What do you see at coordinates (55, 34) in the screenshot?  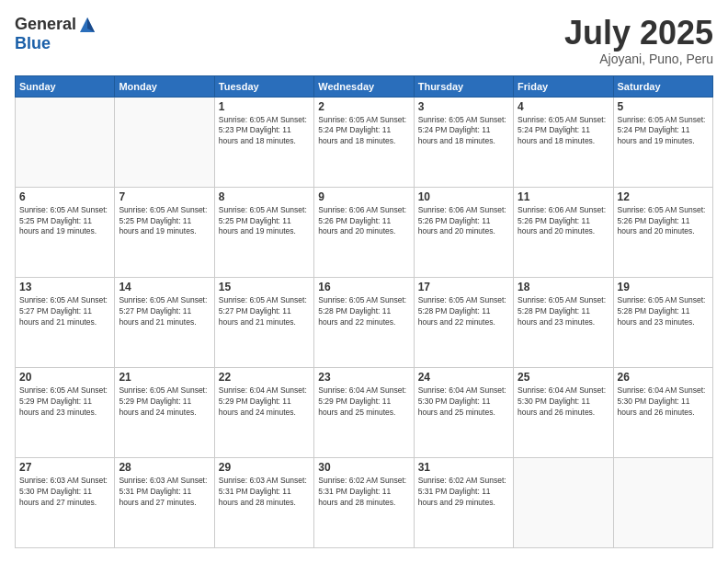 I see `logo: General Blue` at bounding box center [55, 34].